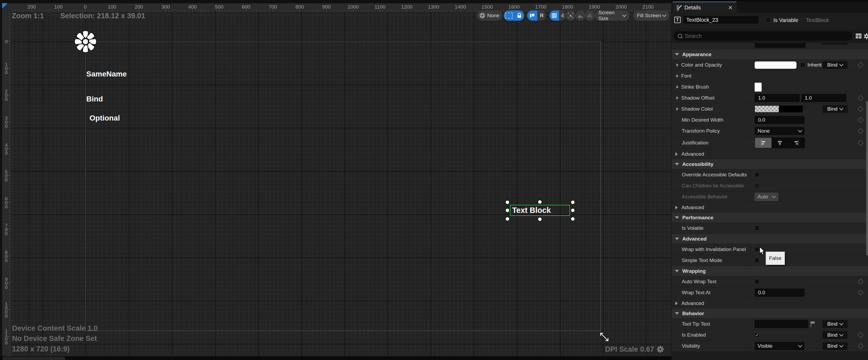  I want to click on grid-snap-group: 4, so click(558, 16).